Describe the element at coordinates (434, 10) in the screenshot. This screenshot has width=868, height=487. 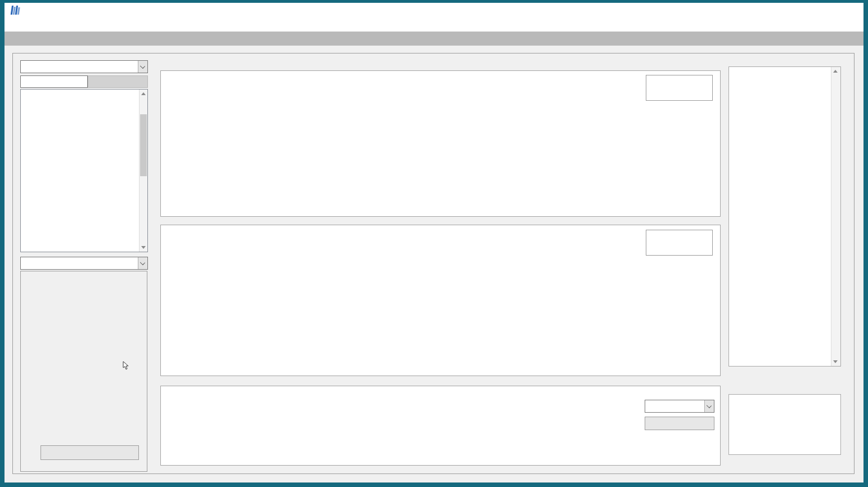
I see `title-bar` at that location.